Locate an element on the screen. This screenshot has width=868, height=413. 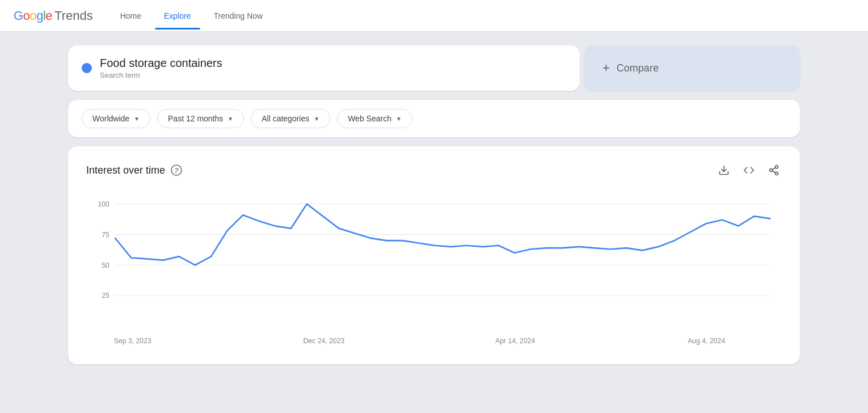
y-label-50: 50 is located at coordinates (106, 265).